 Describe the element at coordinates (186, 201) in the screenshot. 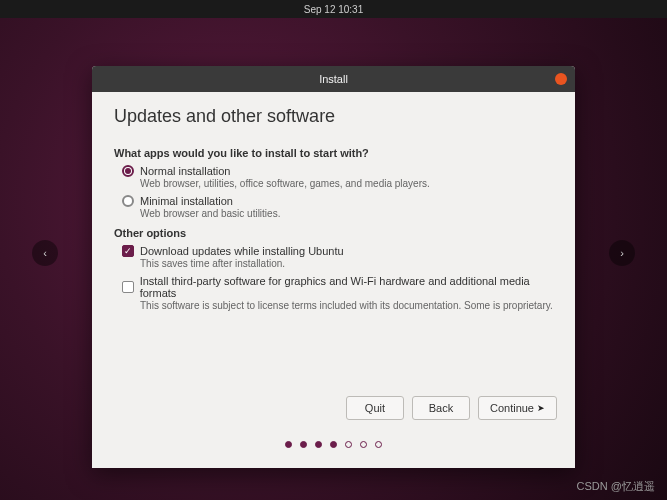

I see `option-label: Minimal installation` at that location.